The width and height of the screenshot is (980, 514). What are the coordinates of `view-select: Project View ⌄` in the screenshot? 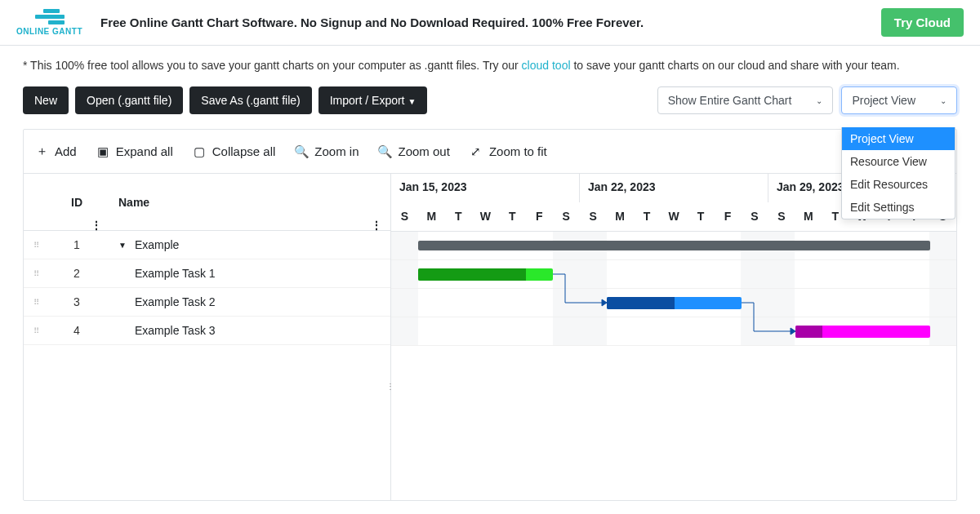 It's located at (899, 100).